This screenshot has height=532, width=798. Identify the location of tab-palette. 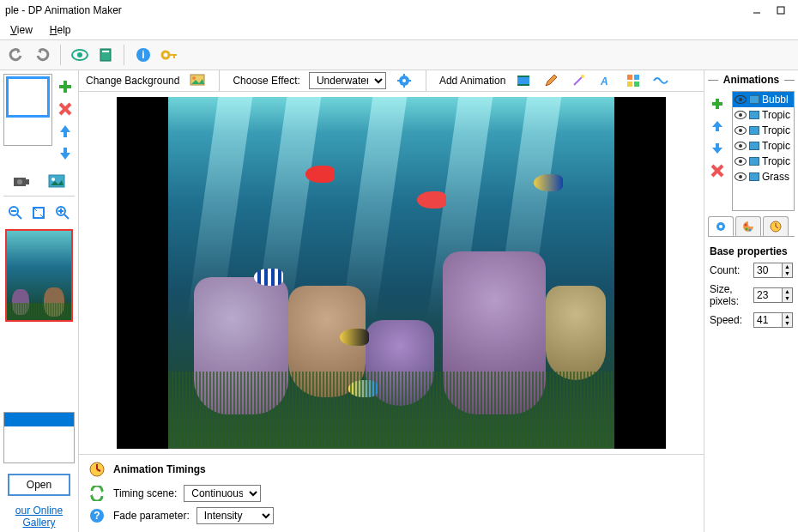
(748, 227).